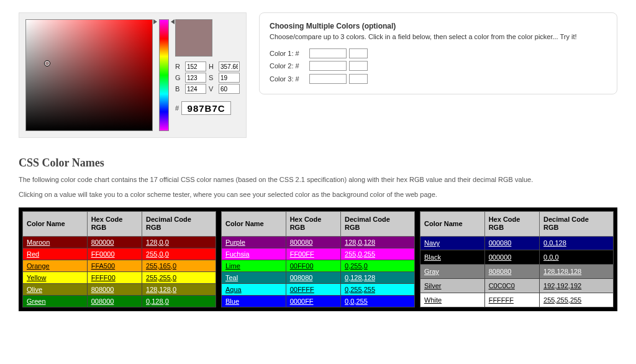 This screenshot has width=636, height=364. I want to click on hue-slider-handle, so click(164, 21).